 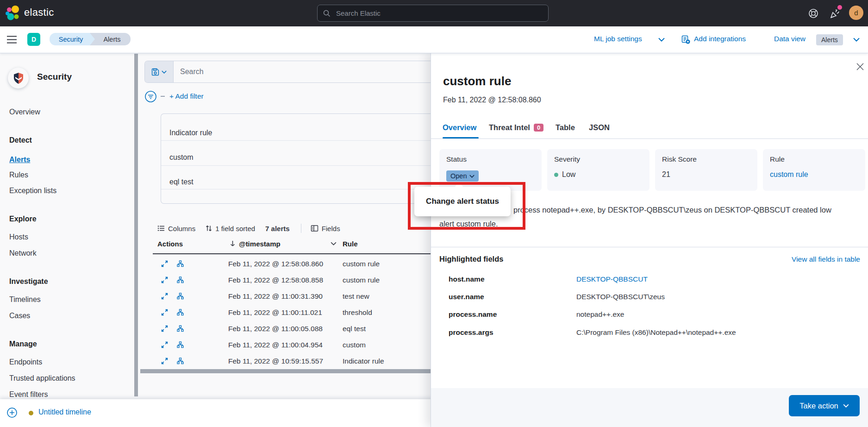 What do you see at coordinates (19, 316) in the screenshot?
I see `sidebar-item-cases: Cases` at bounding box center [19, 316].